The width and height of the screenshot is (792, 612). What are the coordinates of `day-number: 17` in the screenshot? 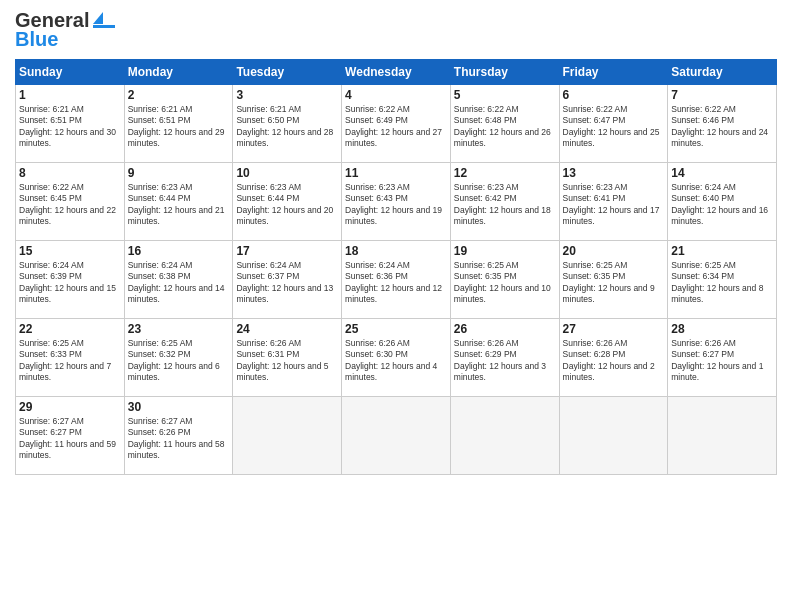 It's located at (287, 251).